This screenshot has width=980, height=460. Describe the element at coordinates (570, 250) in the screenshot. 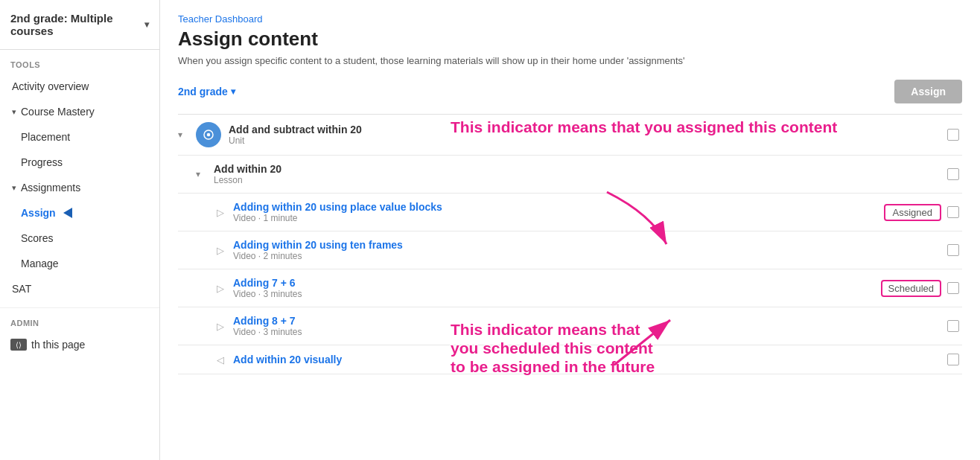

I see `video-row-2: ▷ Adding within 20 using ten frames Vide…` at that location.